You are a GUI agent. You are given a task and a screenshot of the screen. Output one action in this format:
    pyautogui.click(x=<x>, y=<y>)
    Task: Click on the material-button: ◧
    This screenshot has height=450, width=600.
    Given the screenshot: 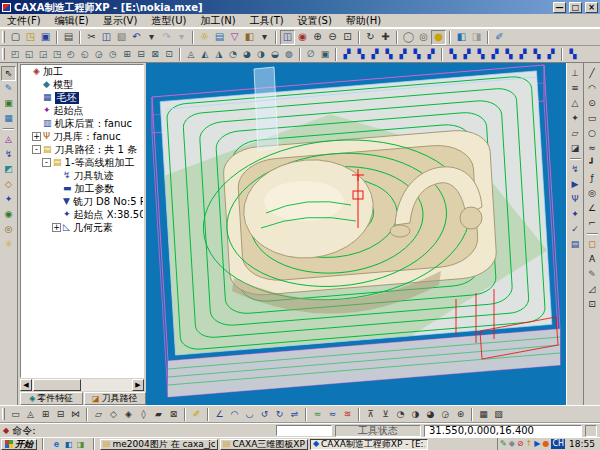 What is the action you would take?
    pyautogui.click(x=250, y=38)
    